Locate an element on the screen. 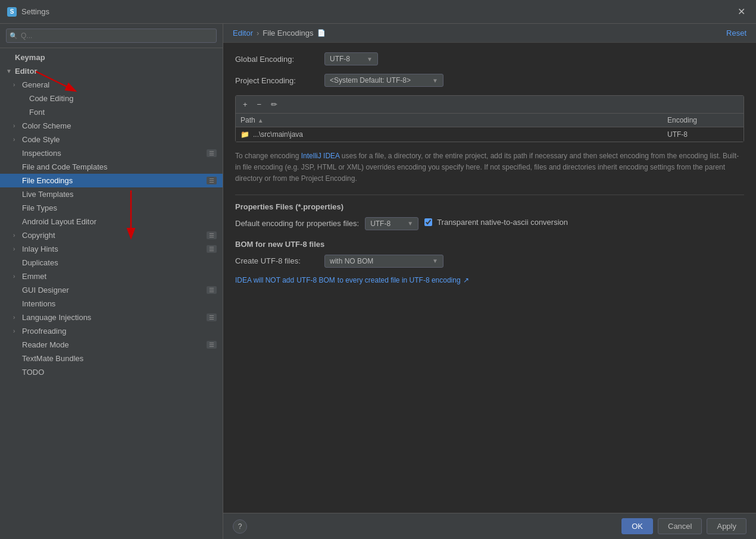  table-header: Path ▲ Encoding is located at coordinates (489, 120).